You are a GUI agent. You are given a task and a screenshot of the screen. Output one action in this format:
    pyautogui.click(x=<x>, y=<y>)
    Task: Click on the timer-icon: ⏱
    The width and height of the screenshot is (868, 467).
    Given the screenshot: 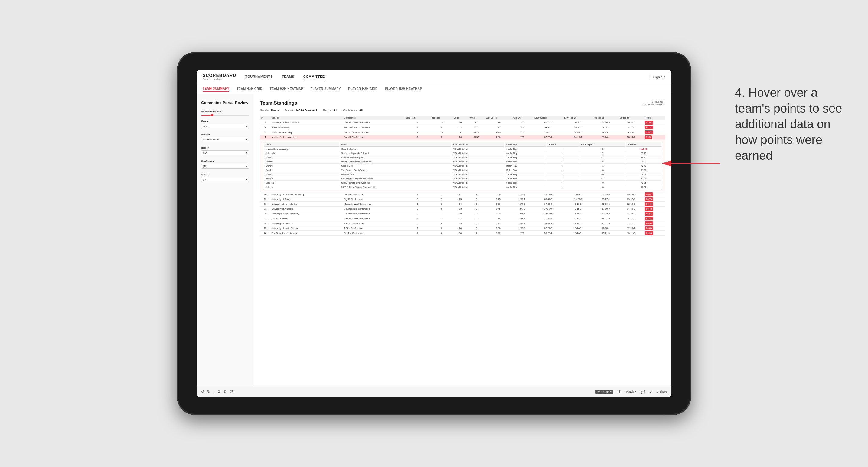 What is the action you would take?
    pyautogui.click(x=231, y=392)
    